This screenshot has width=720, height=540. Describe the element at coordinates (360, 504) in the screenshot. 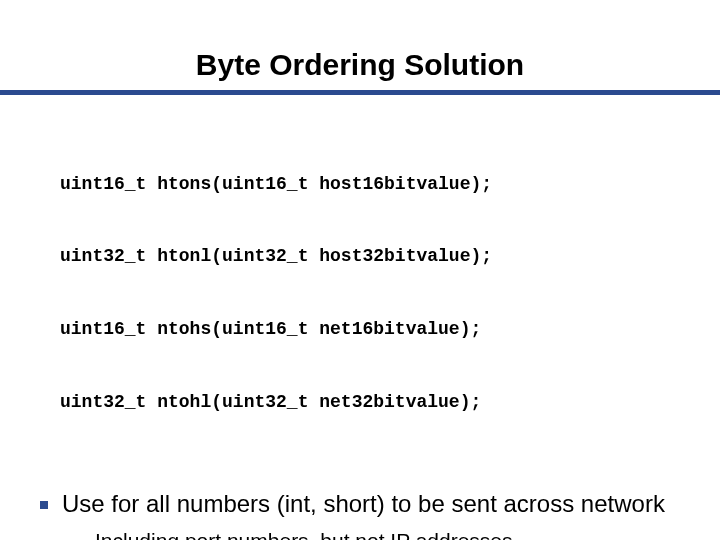

I see `bullet-item: Use for all numbers (int, short) to be s…` at that location.